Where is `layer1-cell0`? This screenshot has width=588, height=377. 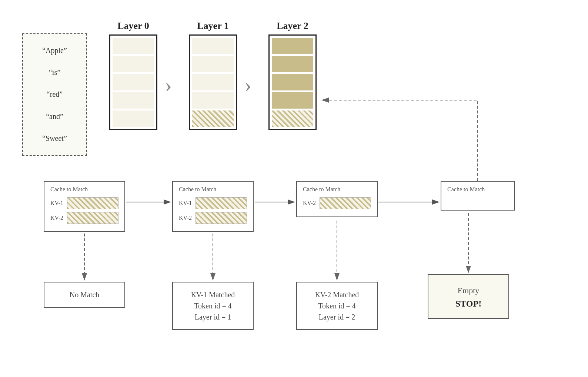 layer1-cell0 is located at coordinates (213, 46).